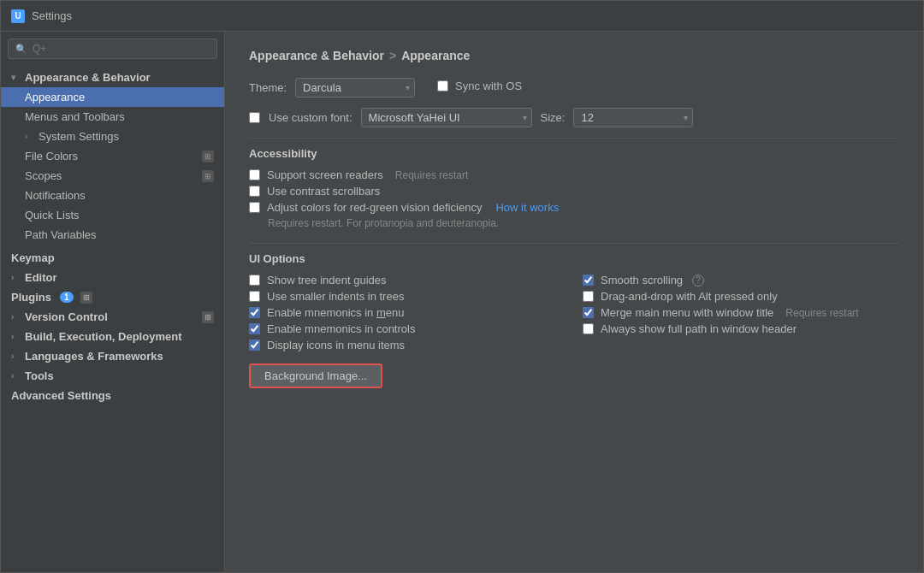  Describe the element at coordinates (698, 328) in the screenshot. I see `always-show-path-label: Always show full path in window header` at that location.